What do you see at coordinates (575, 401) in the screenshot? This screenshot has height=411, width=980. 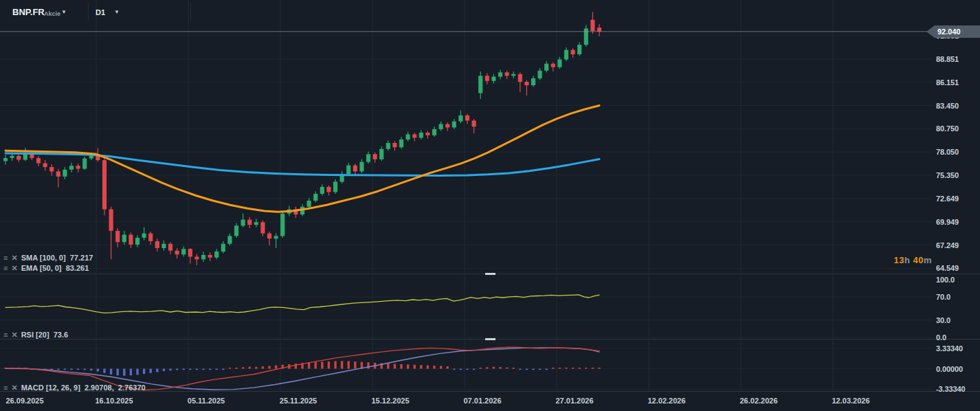 I see `date-label: 27.01.2026` at bounding box center [575, 401].